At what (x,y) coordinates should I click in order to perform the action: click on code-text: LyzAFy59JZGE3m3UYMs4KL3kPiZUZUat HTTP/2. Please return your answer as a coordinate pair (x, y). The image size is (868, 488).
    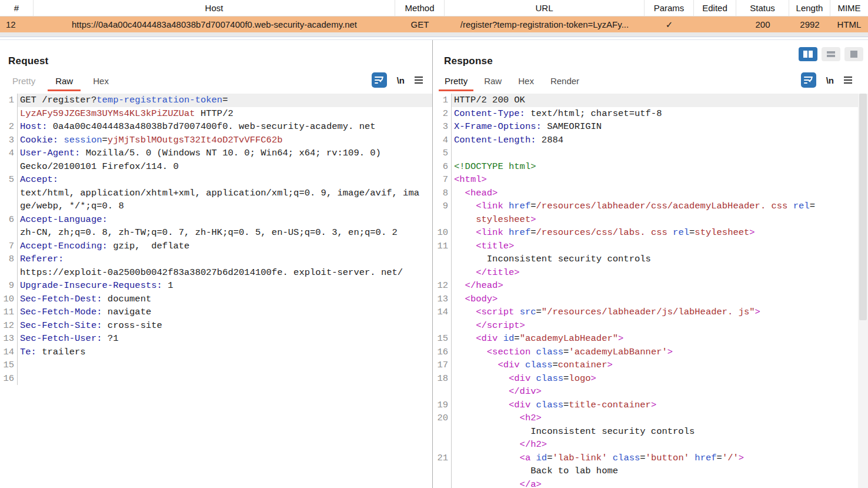
    Looking at the image, I should click on (225, 114).